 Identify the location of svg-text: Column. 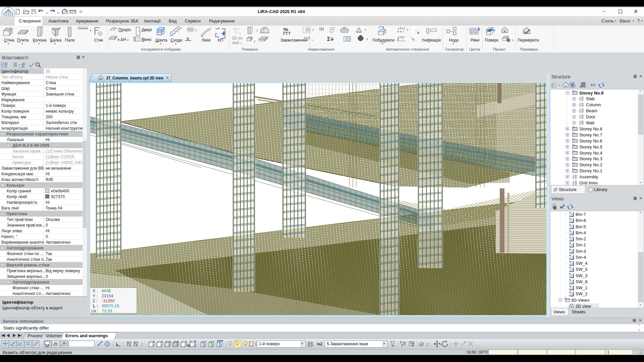
(594, 105).